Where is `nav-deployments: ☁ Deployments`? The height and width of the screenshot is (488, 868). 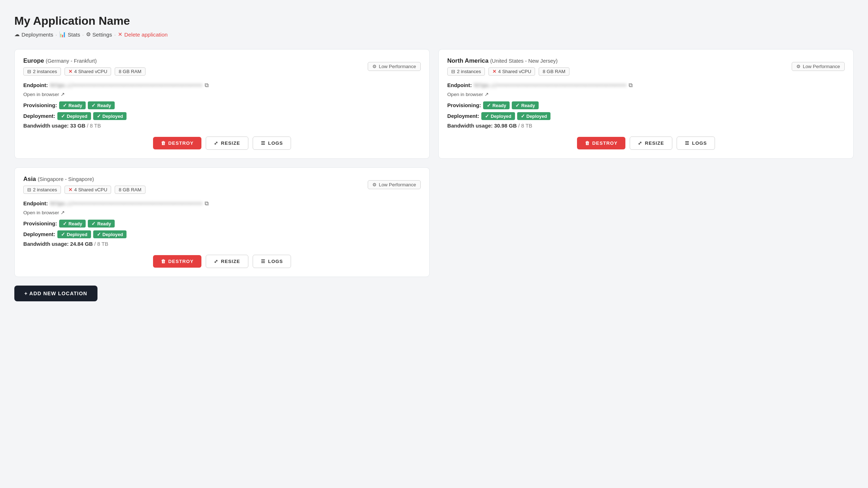
nav-deployments: ☁ Deployments is located at coordinates (34, 34).